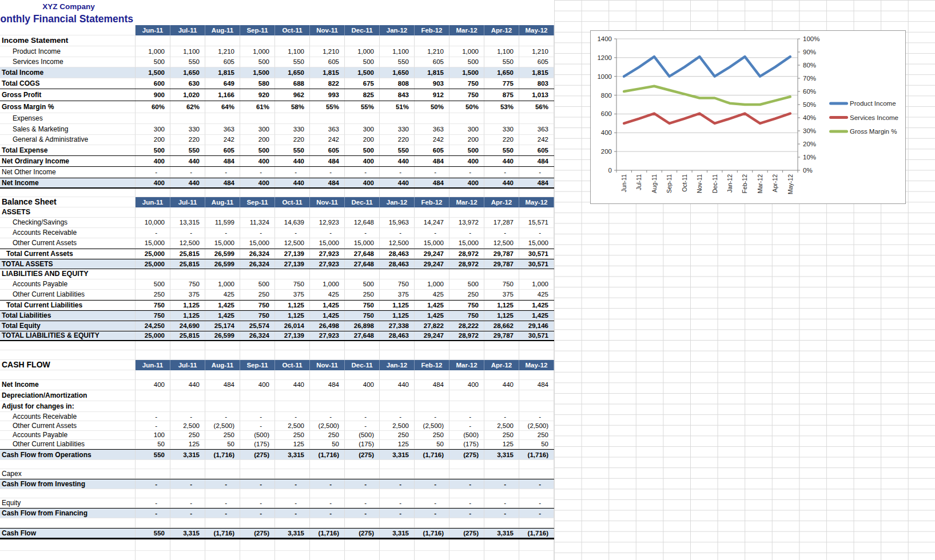 The image size is (935, 560). Describe the element at coordinates (432, 435) in the screenshot. I see `cell-value: 250` at that location.